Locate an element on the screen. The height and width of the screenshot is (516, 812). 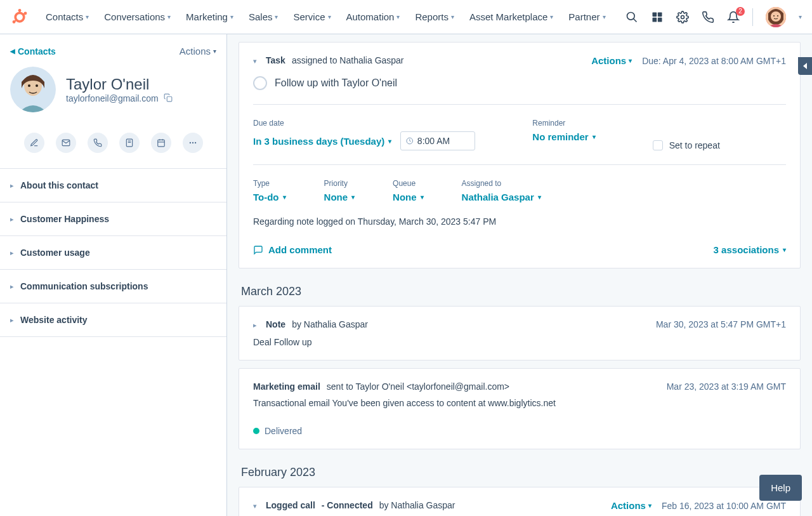
section-communication-subscriptions: ▸ Communication subscriptions is located at coordinates (113, 287).